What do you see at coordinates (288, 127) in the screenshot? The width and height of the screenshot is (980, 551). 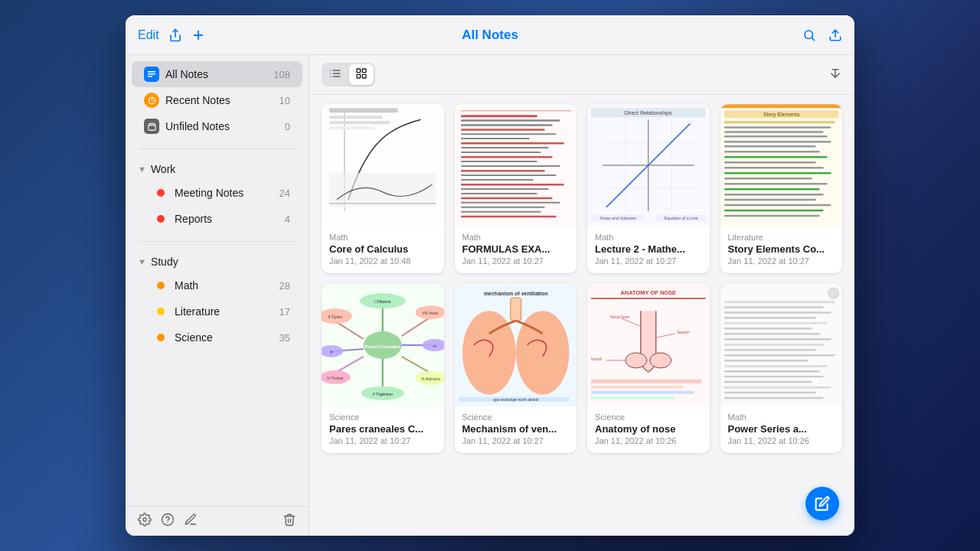 I see `unfiled-notes-count: 0` at bounding box center [288, 127].